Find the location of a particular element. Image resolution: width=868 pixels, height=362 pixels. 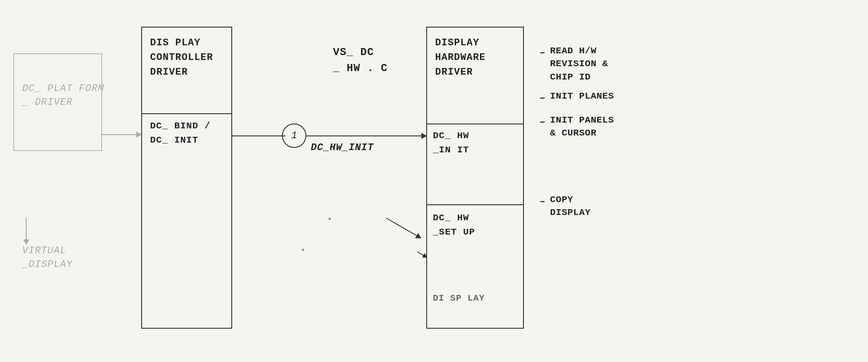

annotation-init-panels-text: INIT PANELS & CURSOR is located at coordinates (582, 127).